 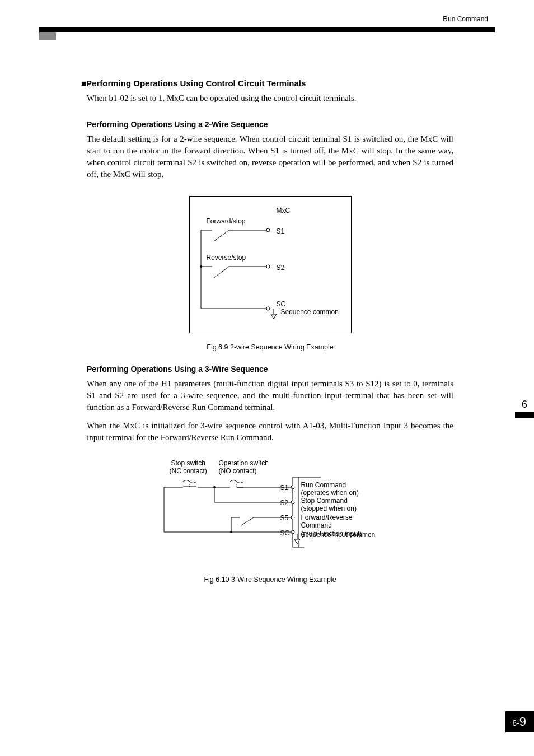 What do you see at coordinates (244, 471) in the screenshot?
I see `label-operation-switch-line2: (NO contact)` at bounding box center [244, 471].